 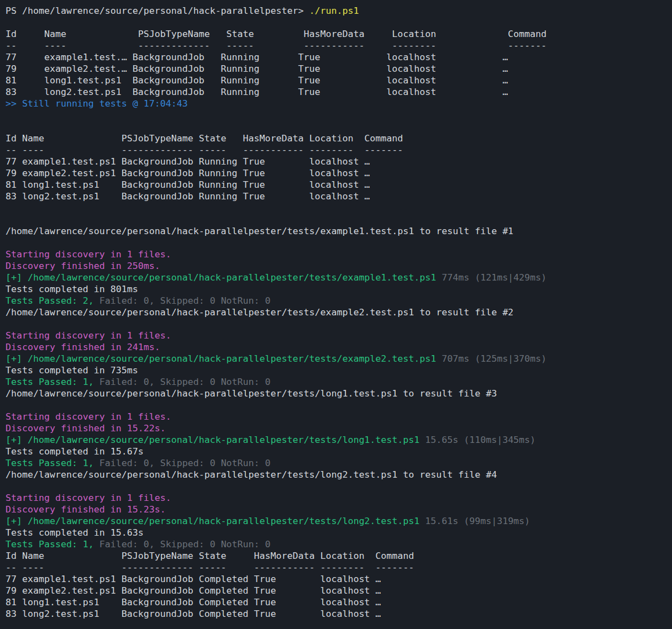 What do you see at coordinates (339, 591) in the screenshot?
I see `terminal-line: 79 example2.test.ps1 BackgroundJob Compl…` at bounding box center [339, 591].